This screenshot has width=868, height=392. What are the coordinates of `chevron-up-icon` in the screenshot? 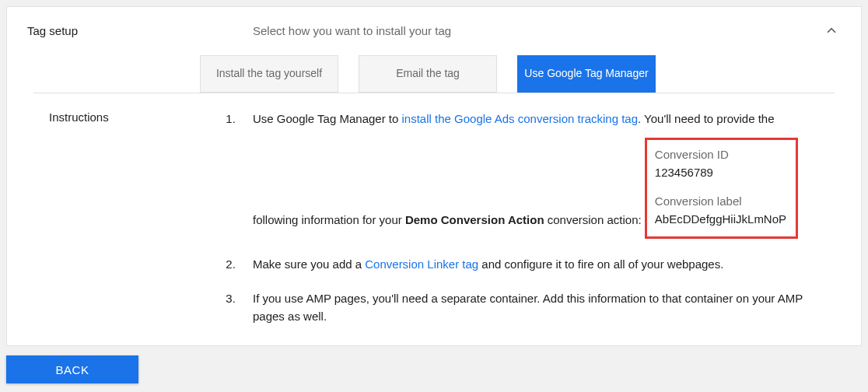 It's located at (831, 30).